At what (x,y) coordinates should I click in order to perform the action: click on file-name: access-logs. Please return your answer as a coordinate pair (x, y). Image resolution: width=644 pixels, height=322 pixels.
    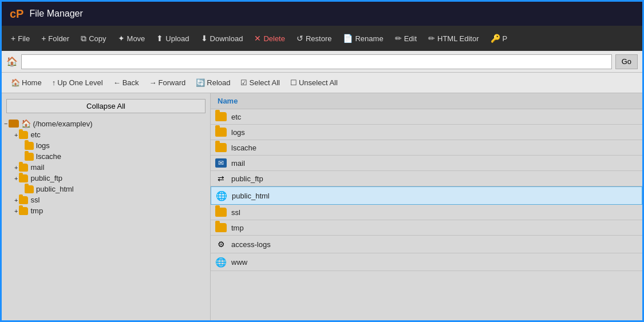
    Looking at the image, I should click on (251, 245).